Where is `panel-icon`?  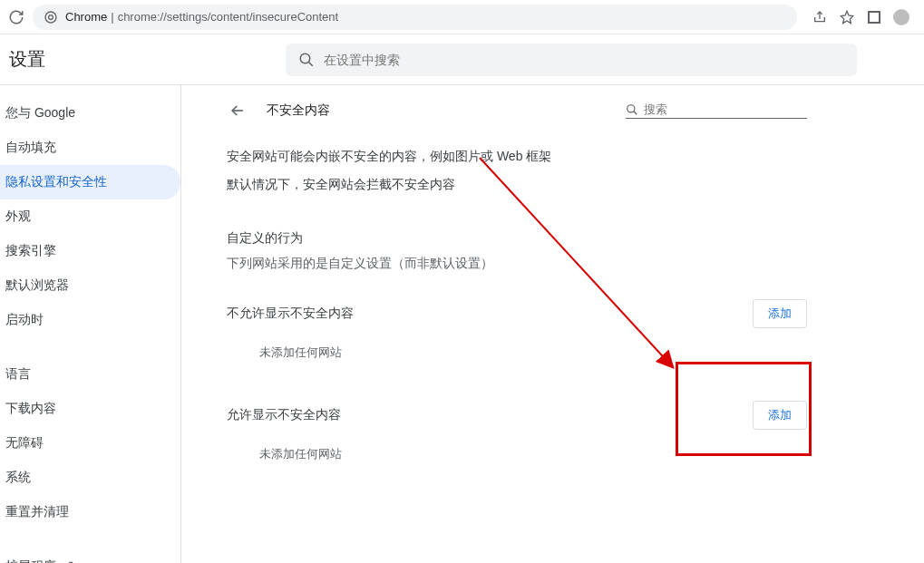 panel-icon is located at coordinates (874, 17).